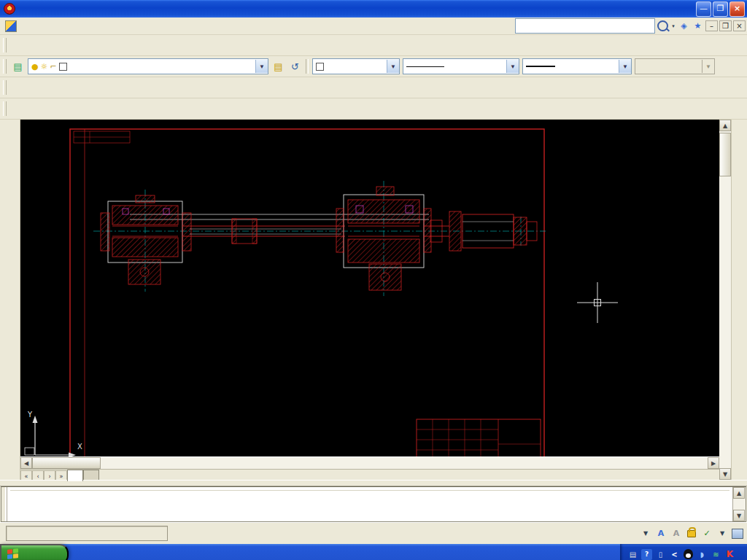 Image resolution: width=747 pixels, height=560 pixels. I want to click on ucs-icon: Y X, so click(54, 433).